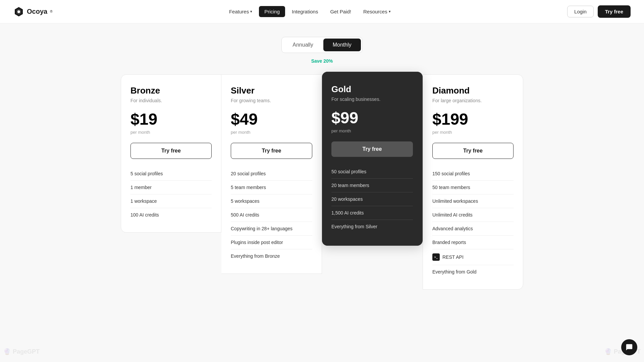 This screenshot has width=644, height=362. I want to click on plan-diamond-features: 150 social profiles 50 team members Unli…, so click(473, 223).